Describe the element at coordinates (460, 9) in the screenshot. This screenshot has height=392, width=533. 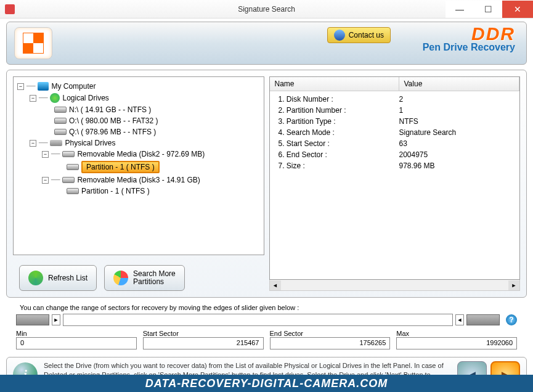
I see `minimize-button: —` at that location.